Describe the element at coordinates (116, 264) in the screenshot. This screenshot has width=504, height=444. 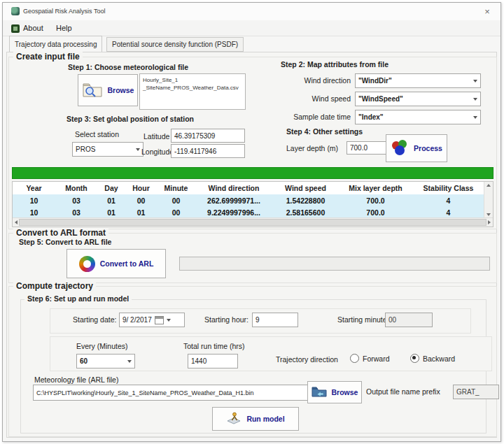
I see `convert-to-arl-button: Convert to ARL` at that location.